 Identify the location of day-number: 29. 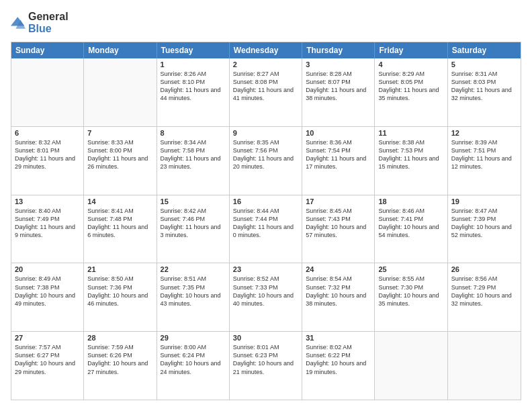
(193, 338).